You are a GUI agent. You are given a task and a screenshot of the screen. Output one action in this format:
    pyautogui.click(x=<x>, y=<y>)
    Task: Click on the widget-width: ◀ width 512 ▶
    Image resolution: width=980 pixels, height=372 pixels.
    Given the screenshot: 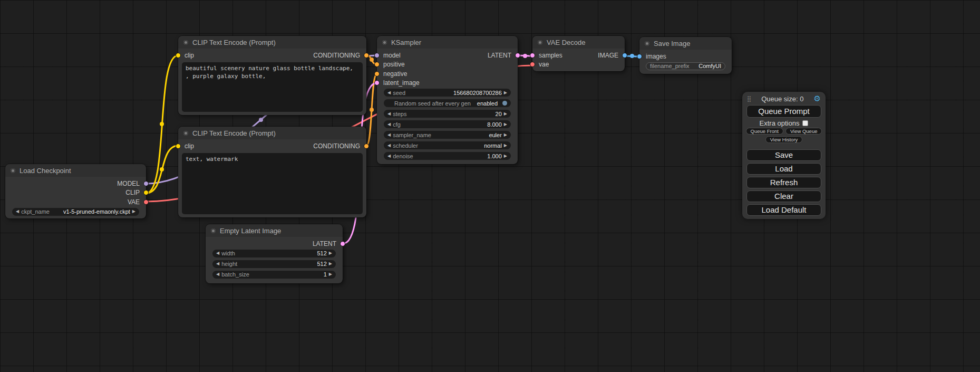 What is the action you would take?
    pyautogui.click(x=274, y=253)
    